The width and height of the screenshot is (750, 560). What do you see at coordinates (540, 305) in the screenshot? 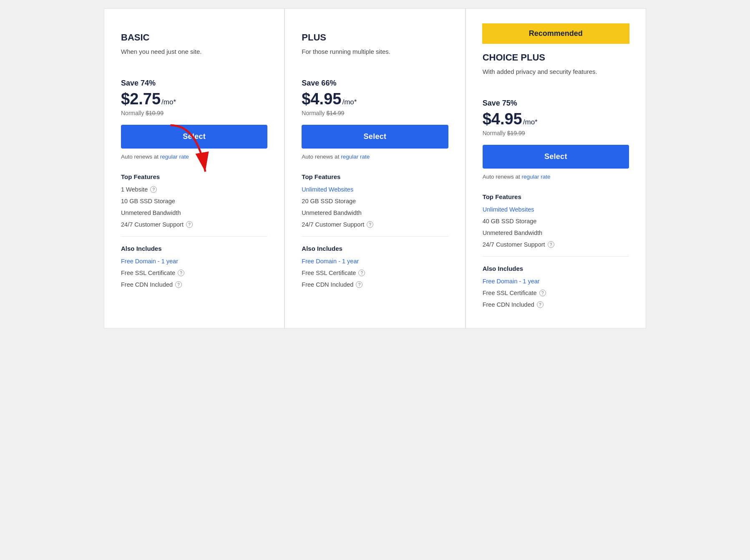
I see `also-help-icon-choice-plus-2: ?` at bounding box center [540, 305].